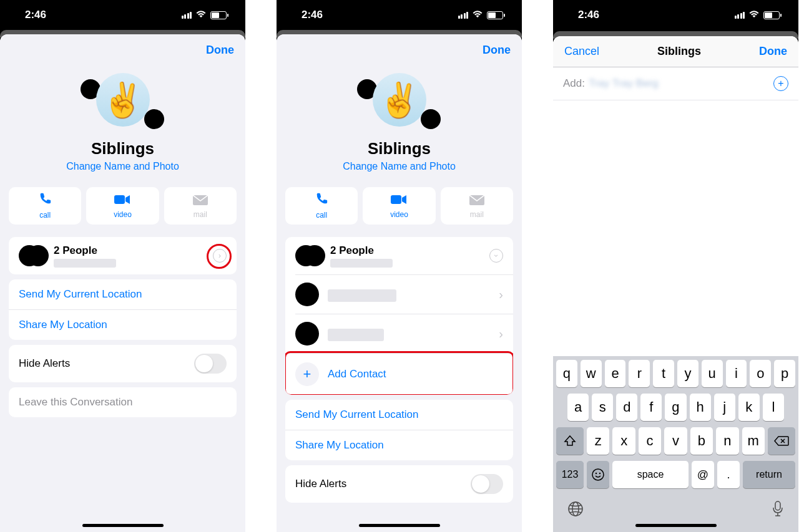 The width and height of the screenshot is (799, 532). I want to click on chevron-icon: ›, so click(501, 294).